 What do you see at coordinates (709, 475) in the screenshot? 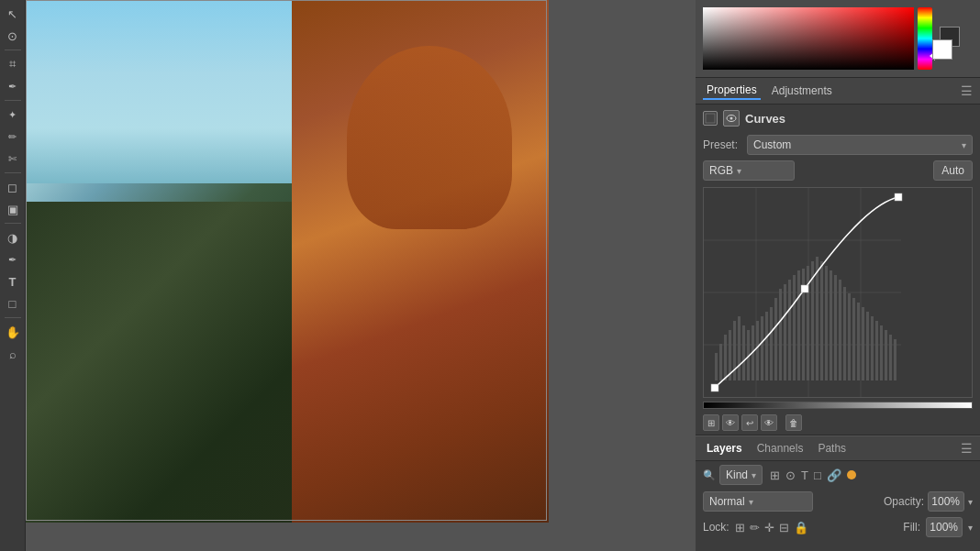
I see `search-icon: 🔍` at bounding box center [709, 475].